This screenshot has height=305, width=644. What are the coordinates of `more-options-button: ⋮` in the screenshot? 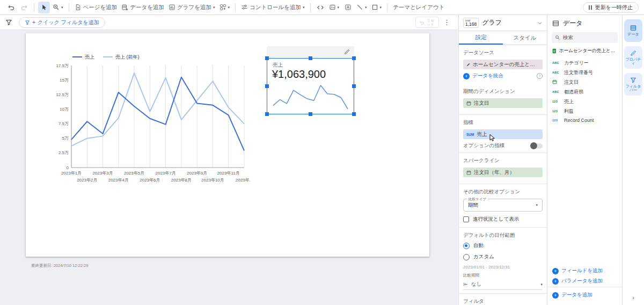 It's located at (447, 23).